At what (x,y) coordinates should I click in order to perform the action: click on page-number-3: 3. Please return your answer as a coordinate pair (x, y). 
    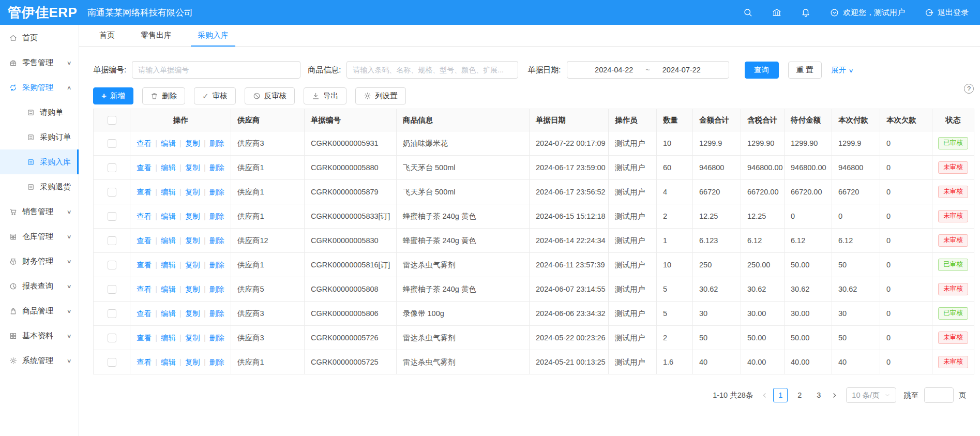
    Looking at the image, I should click on (819, 395).